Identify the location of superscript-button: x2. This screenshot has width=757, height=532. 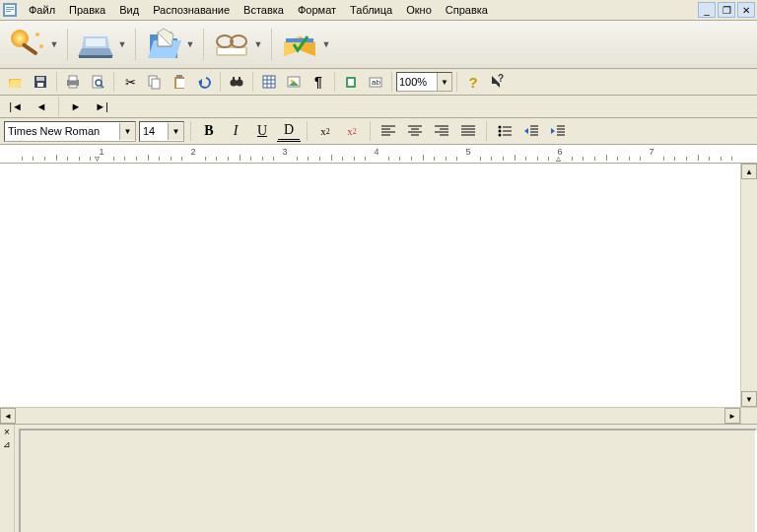
(325, 131).